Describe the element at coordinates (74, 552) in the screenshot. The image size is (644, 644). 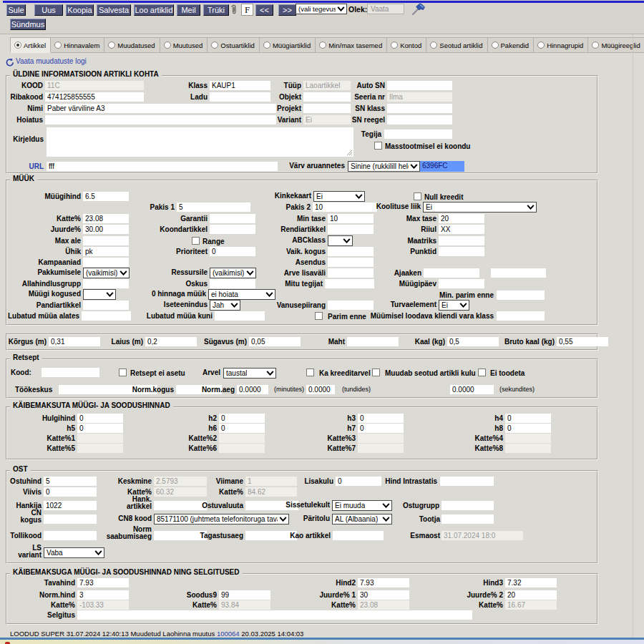
I see `ls-variant-select: Vaba` at that location.